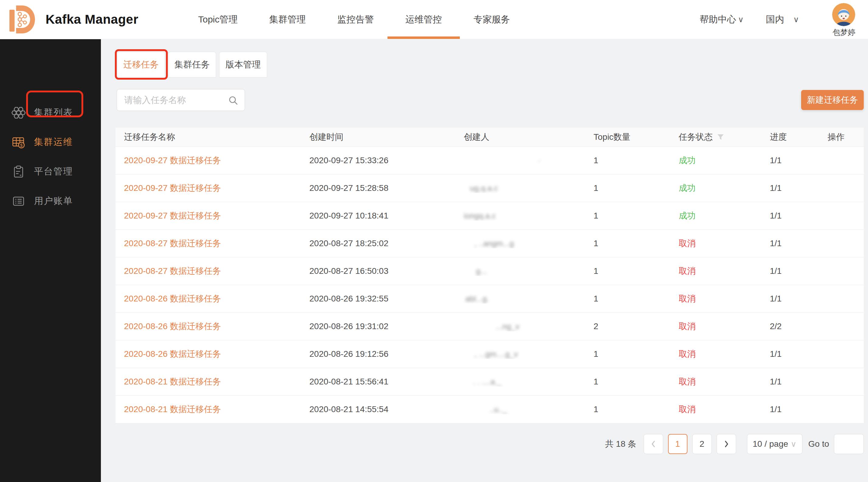  Describe the element at coordinates (378, 410) in the screenshot. I see `create-time: 2020-08-21 14:55:54` at that location.